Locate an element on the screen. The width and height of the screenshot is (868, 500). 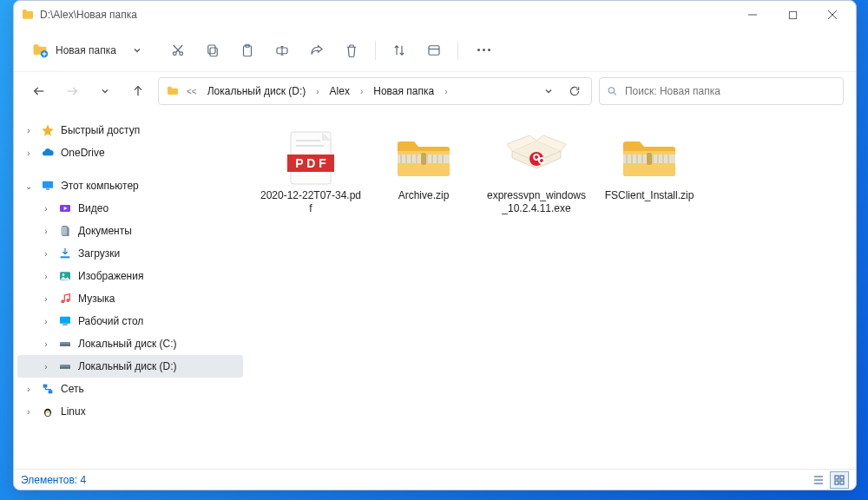
share-button is located at coordinates (317, 50).